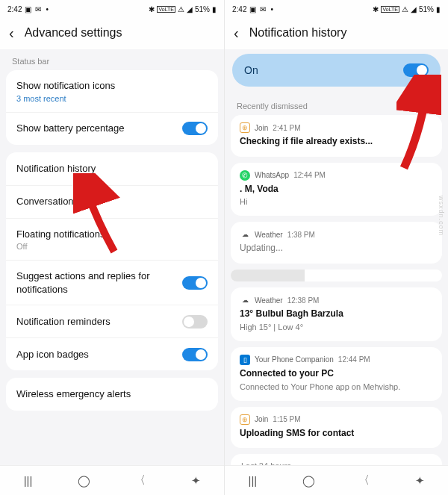 Image resolution: width=448 pixels, height=495 pixels. Describe the element at coordinates (112, 239) in the screenshot. I see `row-floating-notifications: Floating notifications Off` at that location.